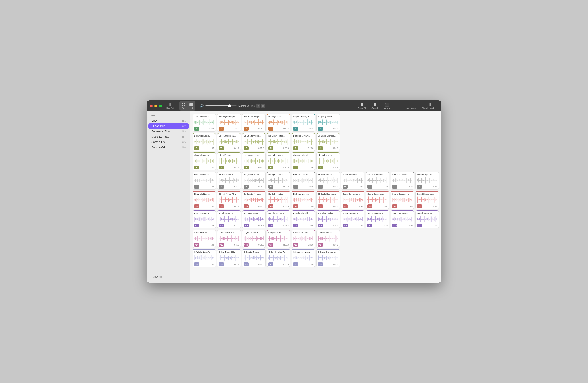 This screenshot has height=383, width=588. Describe the element at coordinates (378, 181) in the screenshot. I see `sound-tile: Sound Sequence... , 2:40` at that location.